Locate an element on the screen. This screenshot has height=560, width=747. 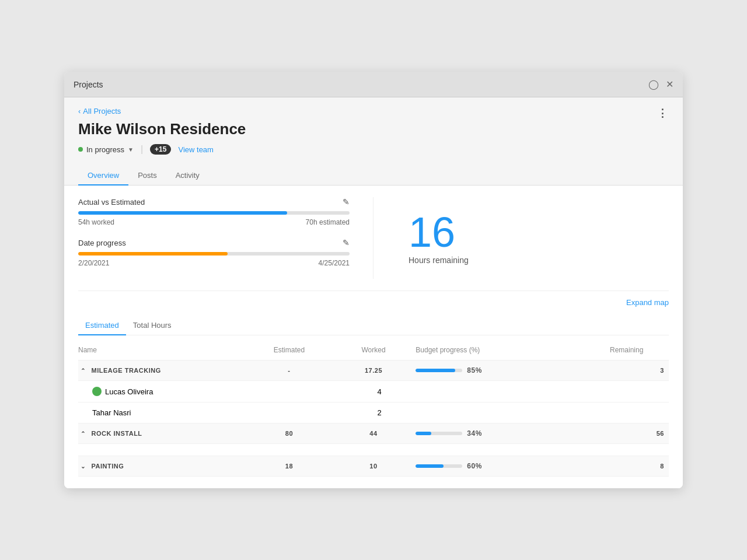
chevron-up-icon: ⌃ is located at coordinates (83, 371).